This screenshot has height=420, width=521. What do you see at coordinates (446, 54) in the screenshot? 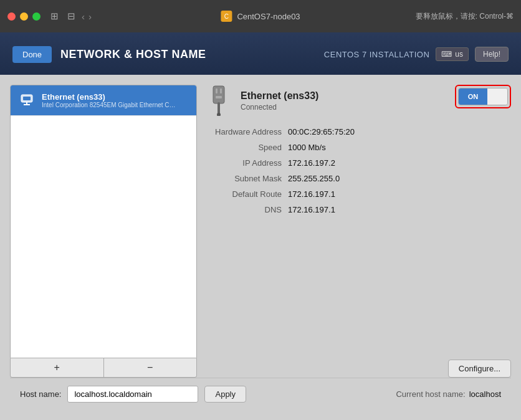
I see `keyboard-icon: ⌨` at bounding box center [446, 54].